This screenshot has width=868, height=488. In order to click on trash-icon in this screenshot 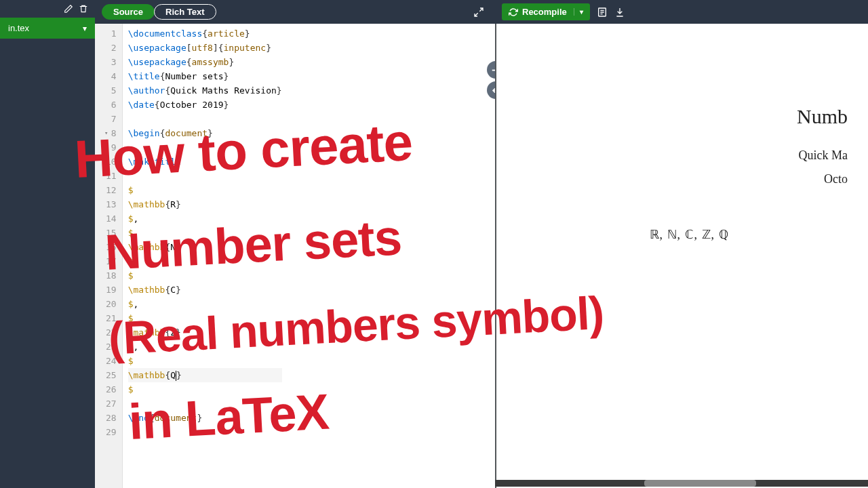, I will do `click(83, 9)`.